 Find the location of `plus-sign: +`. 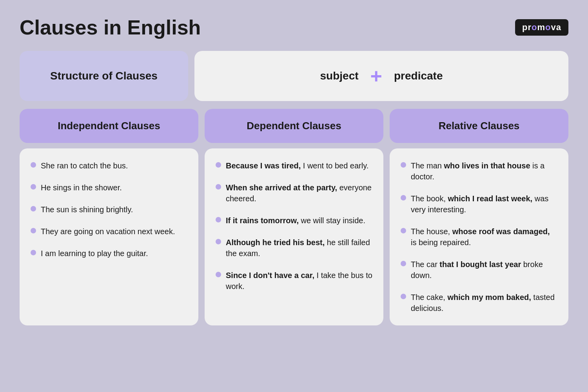

plus-sign: + is located at coordinates (376, 76).